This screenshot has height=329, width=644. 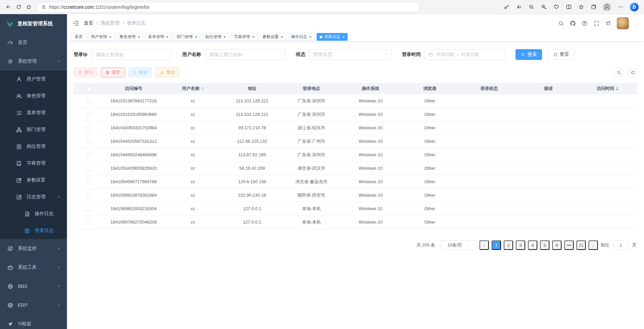 What do you see at coordinates (34, 214) in the screenshot?
I see `sidebar-item-10: 操作日志` at bounding box center [34, 214].